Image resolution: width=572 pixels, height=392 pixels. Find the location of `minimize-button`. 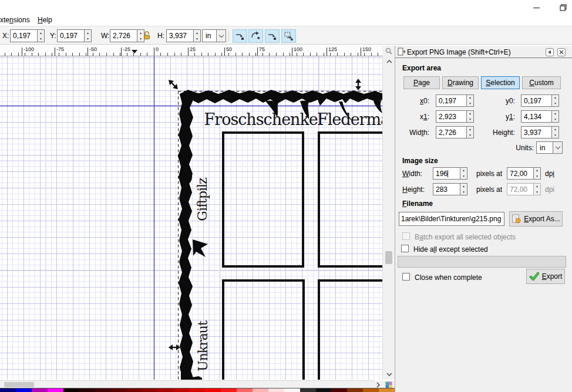

minimize-button is located at coordinates (536, 8).